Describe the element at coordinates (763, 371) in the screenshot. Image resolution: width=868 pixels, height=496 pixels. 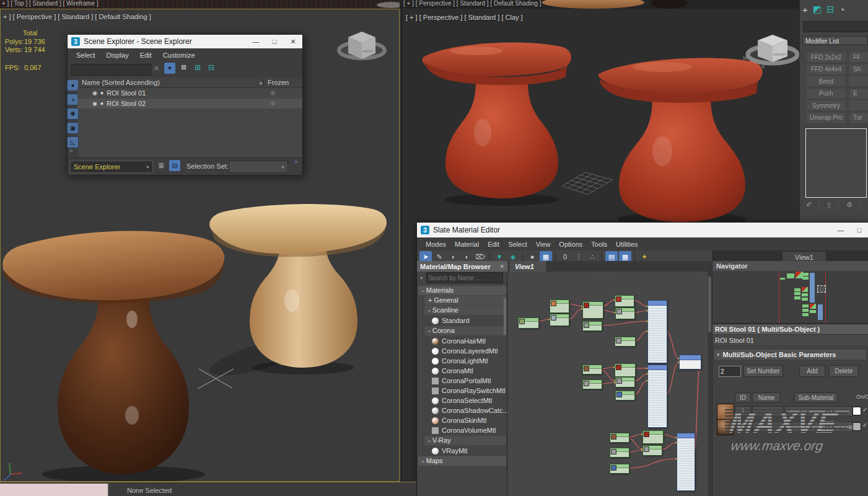
I see `set-number-button: Set Number` at that location.